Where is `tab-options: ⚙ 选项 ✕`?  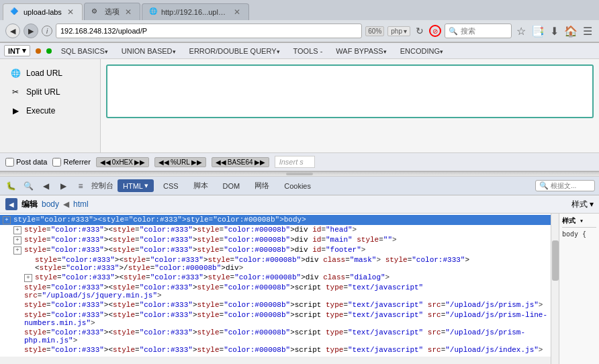
tab-options: ⚙ 选项 ✕ is located at coordinates (112, 11).